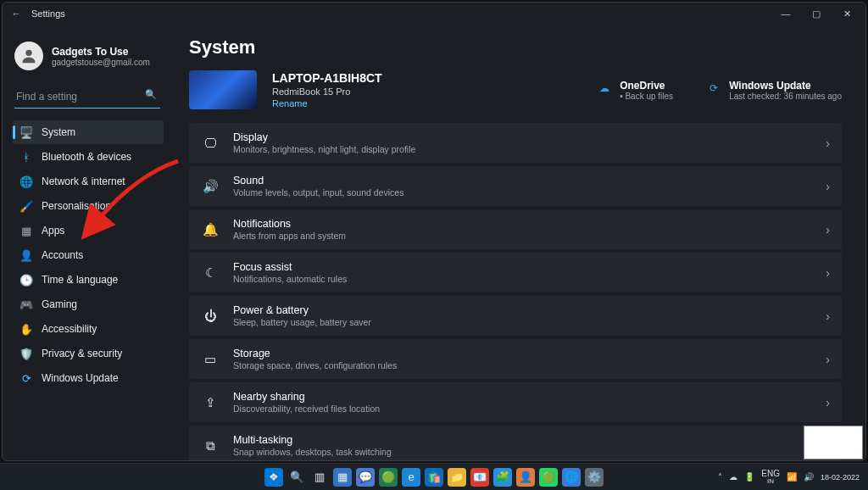 This screenshot has height=490, width=868. Describe the element at coordinates (793, 477) in the screenshot. I see `taskbar-tray: ˄ ☁ 🔋 ENGIN 📶 🔊 18-02-2022` at that location.